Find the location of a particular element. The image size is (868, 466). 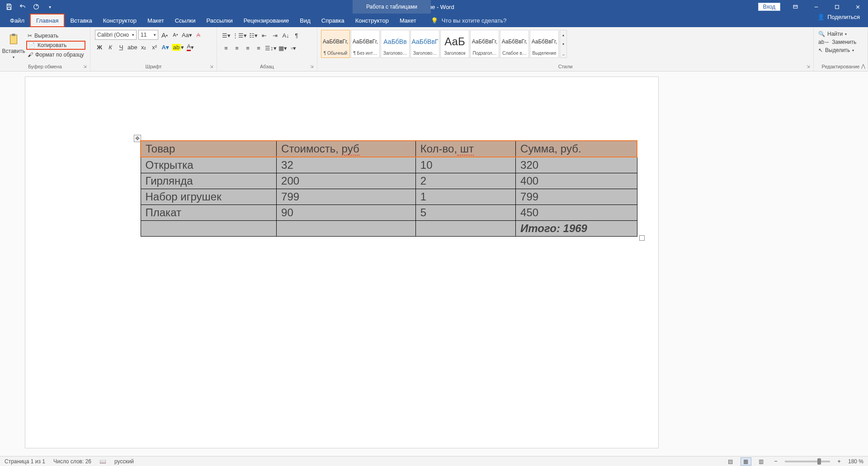

style-item: АаБЗаголовок is located at coordinates (455, 44).